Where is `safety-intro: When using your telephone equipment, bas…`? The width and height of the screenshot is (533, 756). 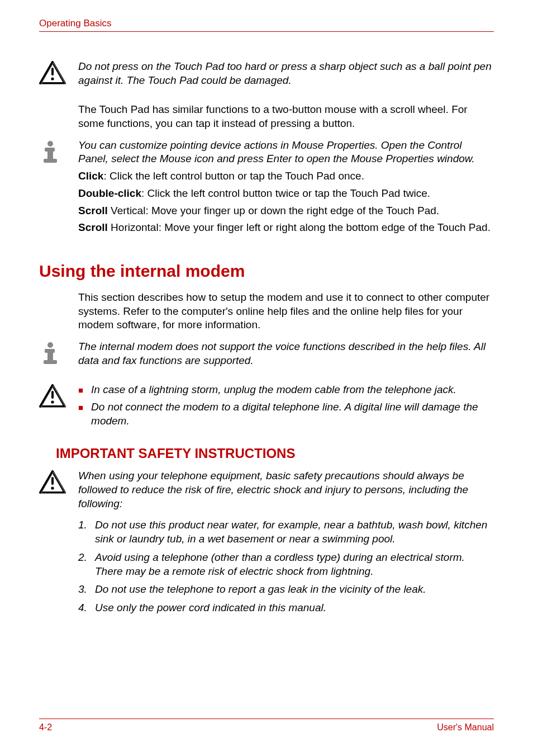
safety-intro: When using your telephone equipment, bas… is located at coordinates (286, 490).